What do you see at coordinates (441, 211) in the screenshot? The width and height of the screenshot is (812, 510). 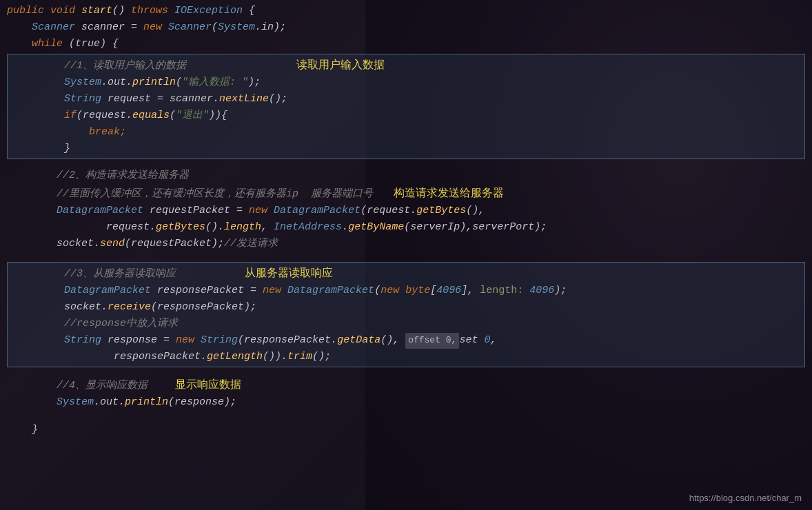 I see `dp-getbytes: getBytes` at bounding box center [441, 211].